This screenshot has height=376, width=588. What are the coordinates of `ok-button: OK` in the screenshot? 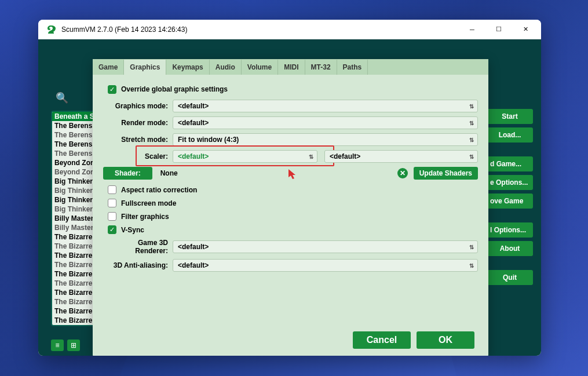 It's located at (445, 340).